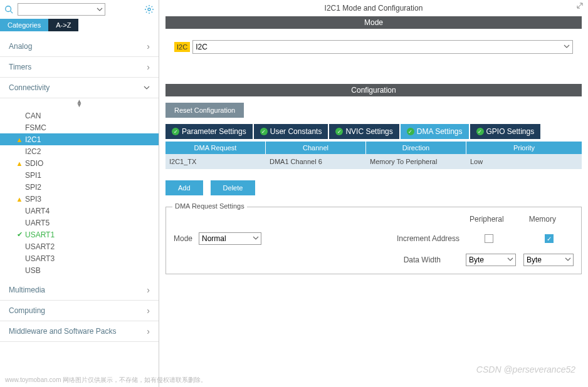 The image size is (588, 387). What do you see at coordinates (489, 239) in the screenshot?
I see `increment-peripheral-checkbox` at bounding box center [489, 239].